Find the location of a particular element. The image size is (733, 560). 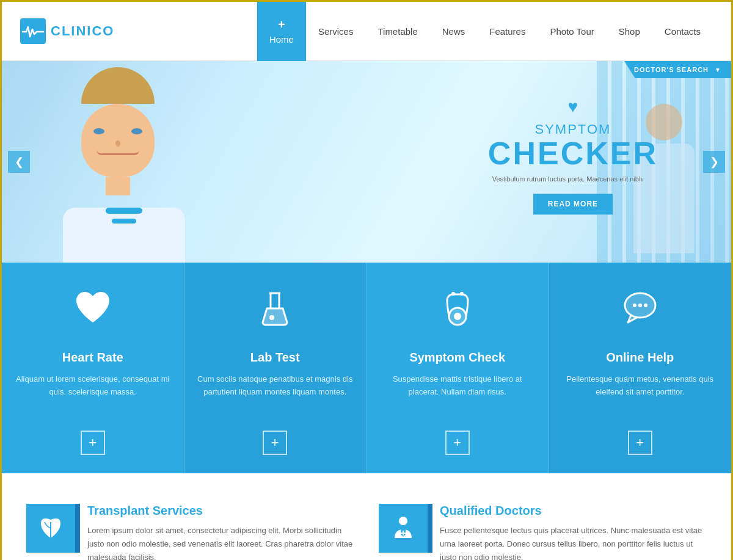

service-card-heart-rate: Heart Rate Aliquam ut lorem scelerisque,… is located at coordinates (93, 368).